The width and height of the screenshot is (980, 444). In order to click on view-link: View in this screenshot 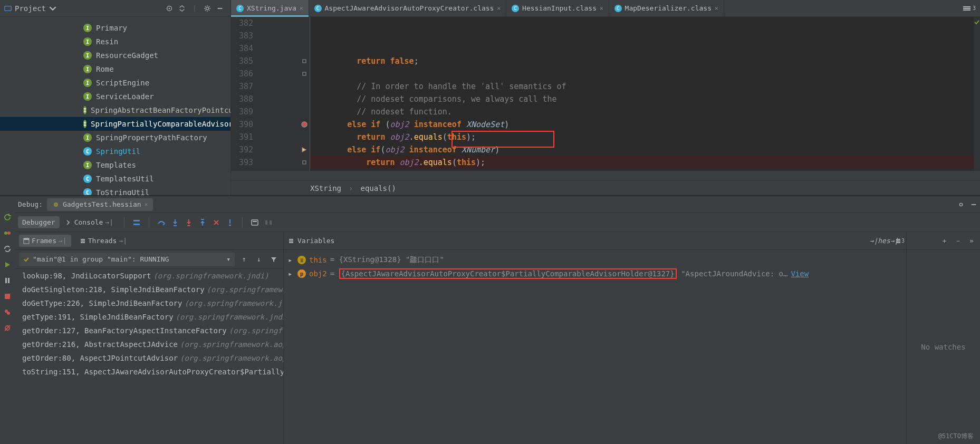, I will do `click(800, 274)`.